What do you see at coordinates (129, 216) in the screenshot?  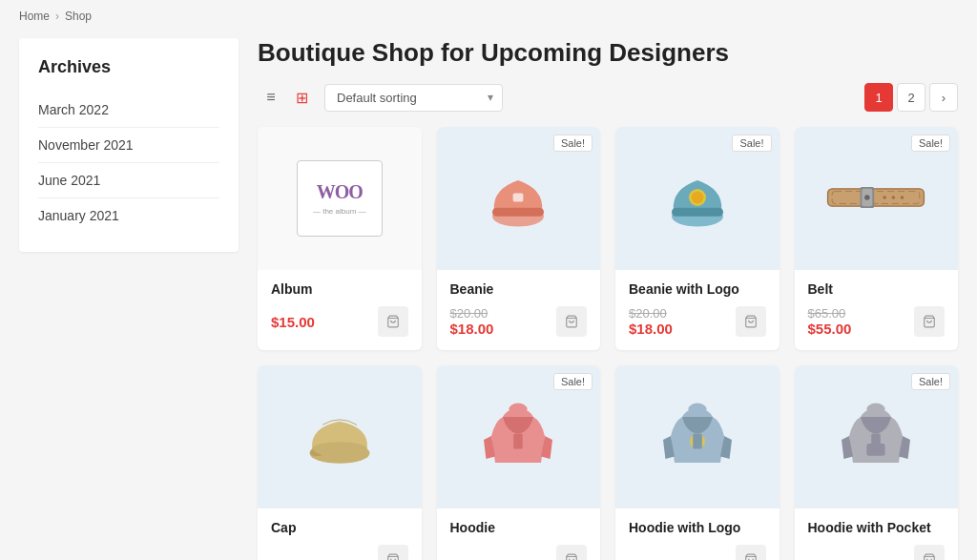 I see `sidebar-item-january-2021: January 2021` at bounding box center [129, 216].